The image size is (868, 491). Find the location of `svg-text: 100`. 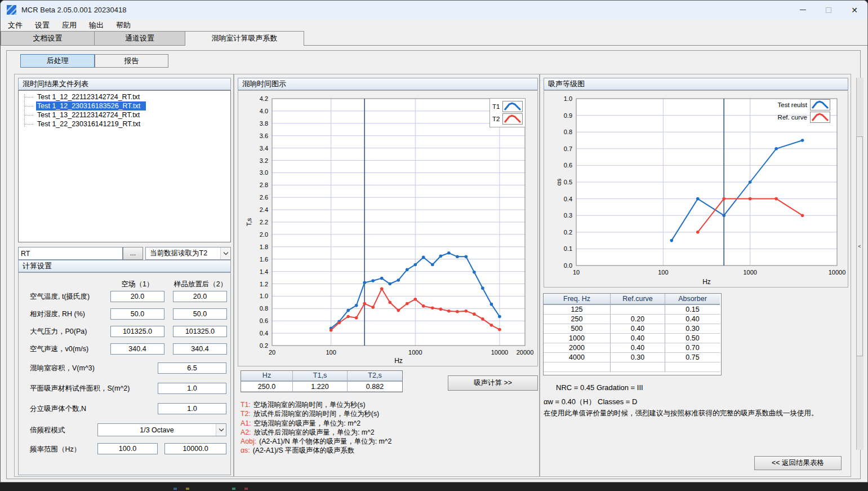

svg-text: 100 is located at coordinates (331, 352).